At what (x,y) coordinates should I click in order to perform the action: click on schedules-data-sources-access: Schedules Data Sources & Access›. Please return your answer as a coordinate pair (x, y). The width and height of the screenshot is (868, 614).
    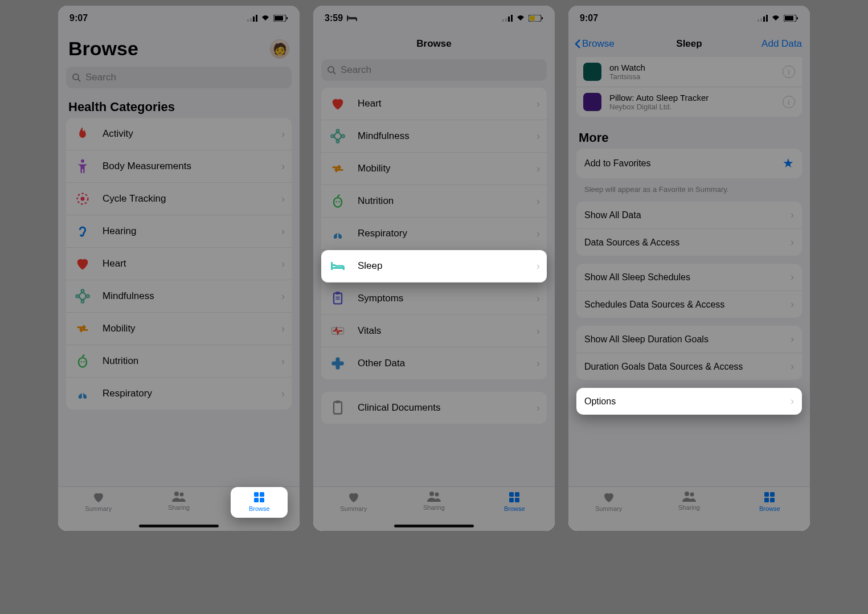
    Looking at the image, I should click on (689, 304).